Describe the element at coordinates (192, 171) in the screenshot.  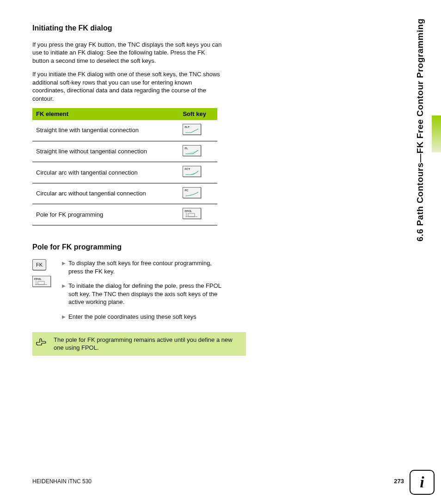
I see `softkey-fct-icon: FCT` at that location.